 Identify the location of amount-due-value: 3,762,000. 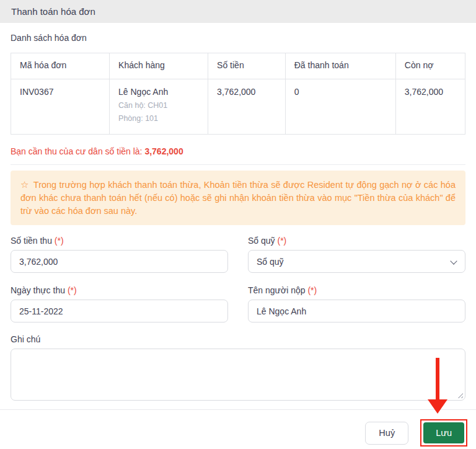
(164, 151).